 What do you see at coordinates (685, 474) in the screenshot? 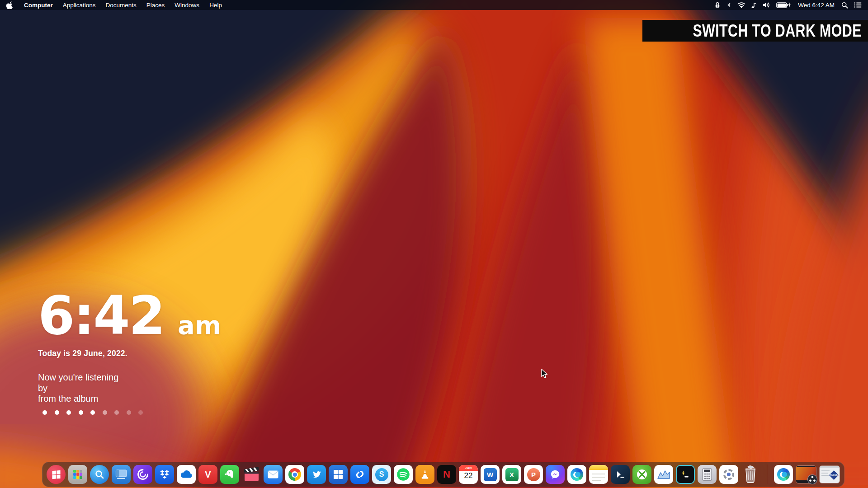
I see `dock-icon-terminal` at bounding box center [685, 474].